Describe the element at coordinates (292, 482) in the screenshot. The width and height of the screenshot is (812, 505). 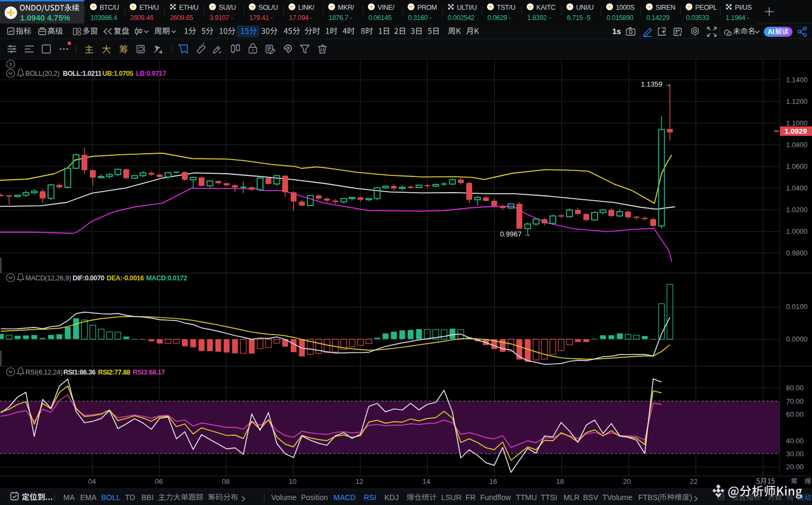
I see `svg-text: 10` at that location.